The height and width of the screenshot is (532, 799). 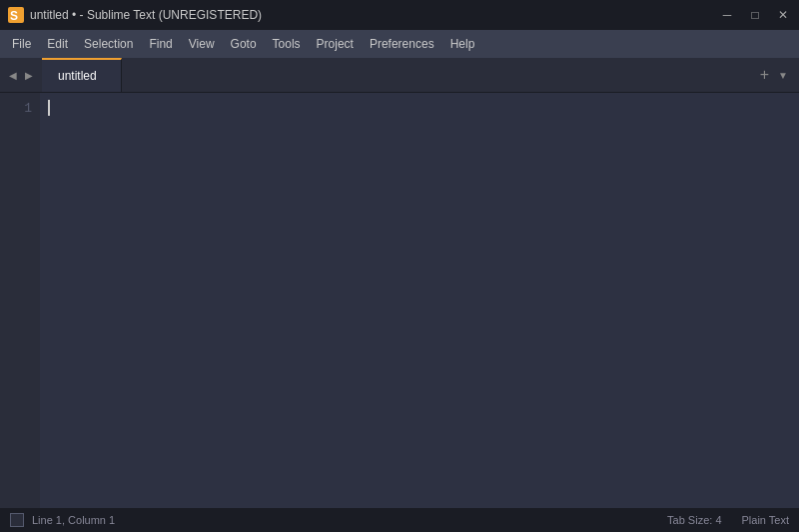 What do you see at coordinates (22, 44) in the screenshot?
I see `menu-item-file: File` at bounding box center [22, 44].